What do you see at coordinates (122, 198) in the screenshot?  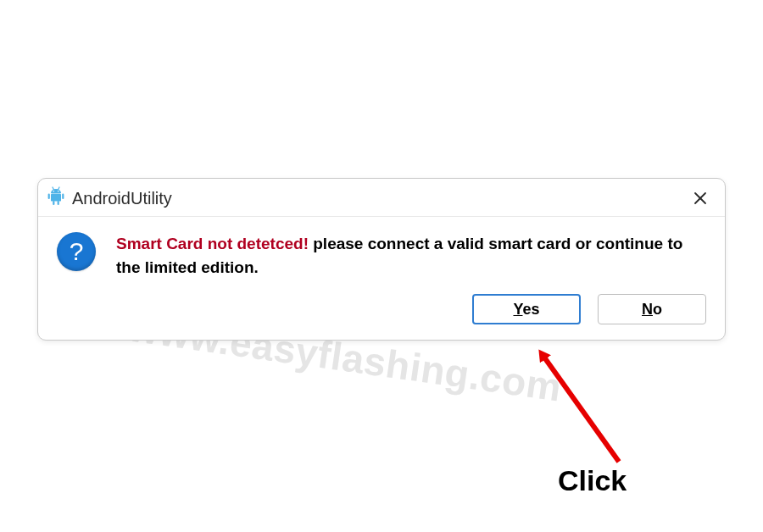 I see `window-title: AndroidUtility` at bounding box center [122, 198].